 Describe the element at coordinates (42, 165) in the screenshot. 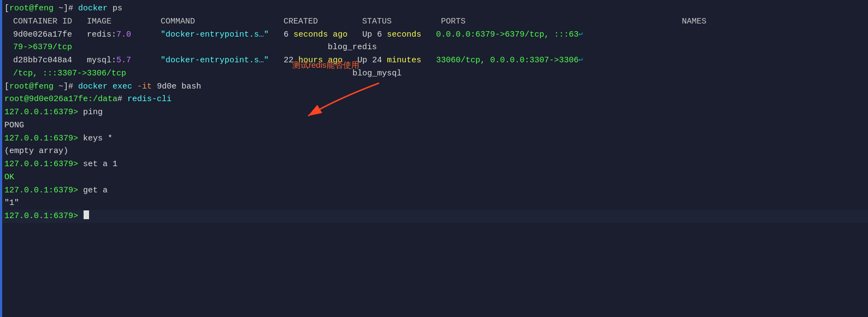

I see `redis-prompt-3: 127.0.0.1:6379>` at that location.